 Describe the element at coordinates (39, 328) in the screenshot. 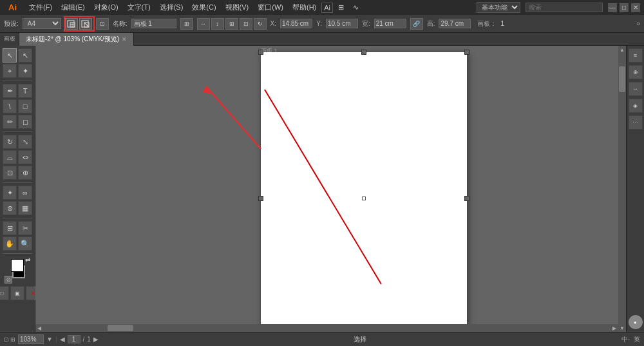

I see `scroll-left-btn: ◀` at that location.